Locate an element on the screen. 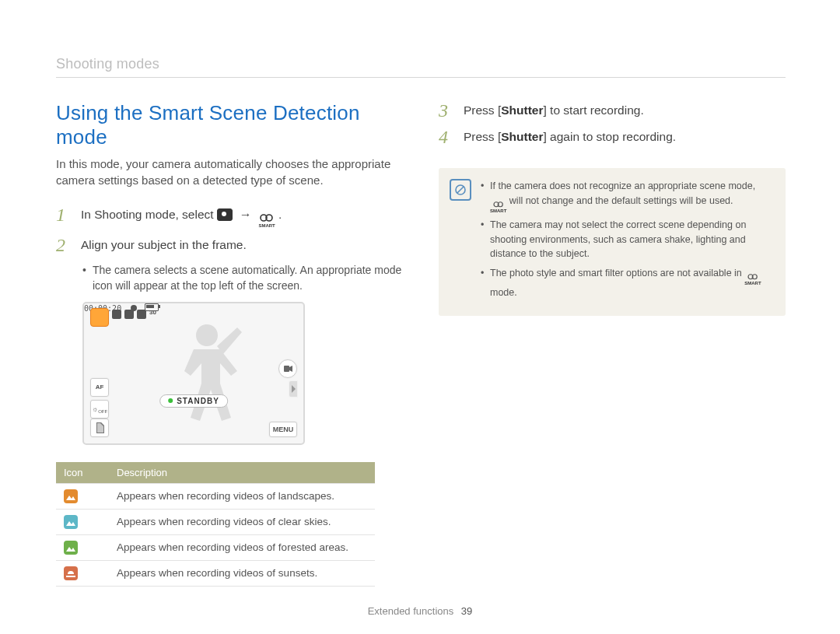 This screenshot has height=634, width=840. table-head-icon: Icon is located at coordinates (82, 473).